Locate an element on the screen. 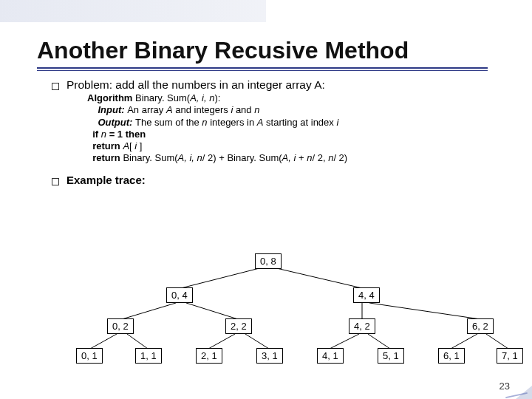 Image resolution: width=532 pixels, height=399 pixels. tree-node: 4, 2 is located at coordinates (362, 327).